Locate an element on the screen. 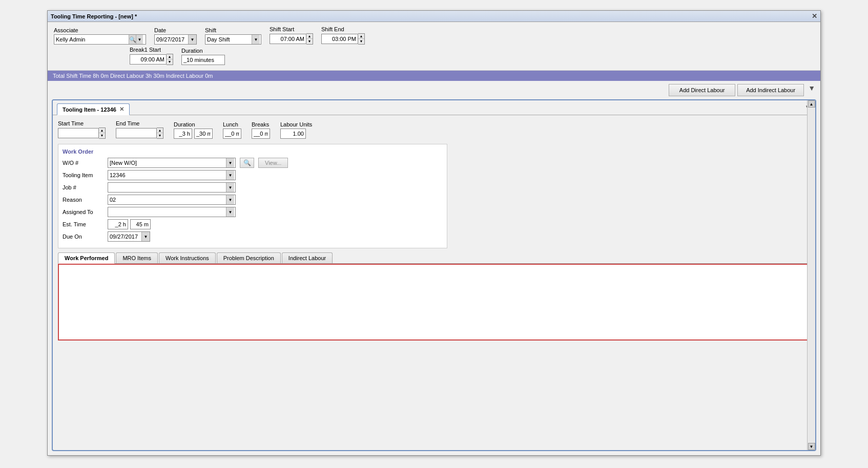 This screenshot has height=468, width=868. reason-select: ▼ is located at coordinates (172, 200).